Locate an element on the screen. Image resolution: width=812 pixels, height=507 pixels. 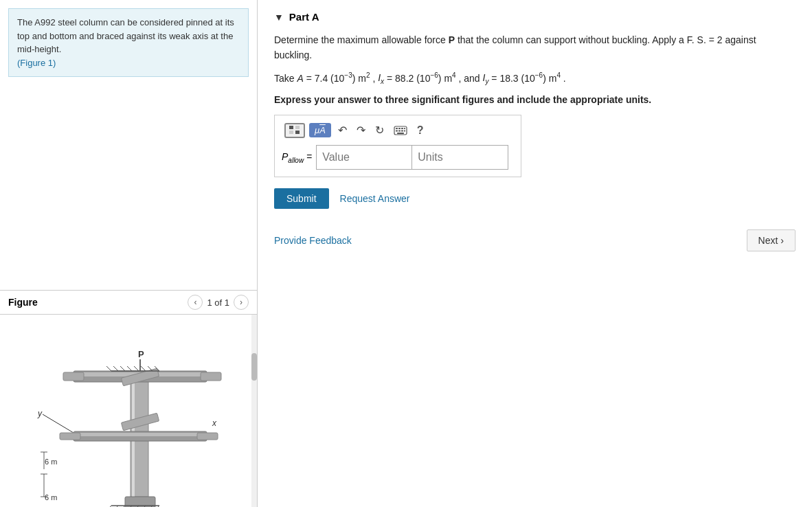
value-input is located at coordinates (364, 157).